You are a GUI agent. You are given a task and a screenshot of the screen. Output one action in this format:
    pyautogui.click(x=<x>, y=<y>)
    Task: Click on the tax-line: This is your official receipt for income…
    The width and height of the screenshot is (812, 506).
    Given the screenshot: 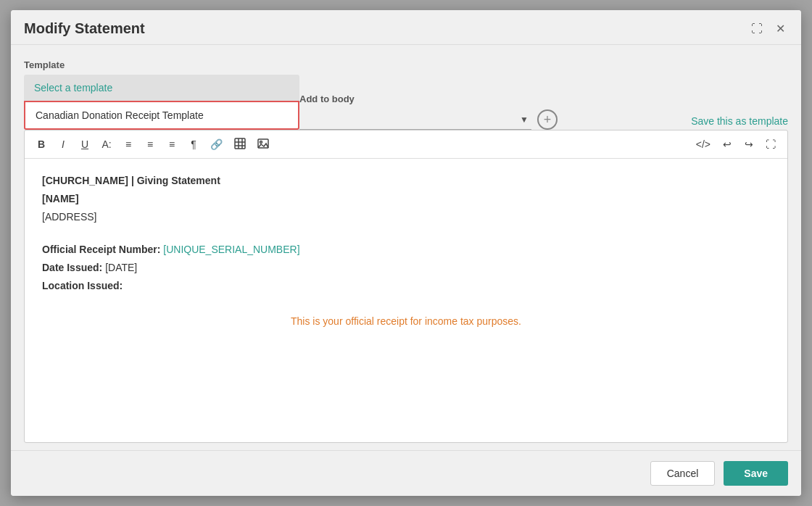 What is the action you would take?
    pyautogui.click(x=406, y=321)
    